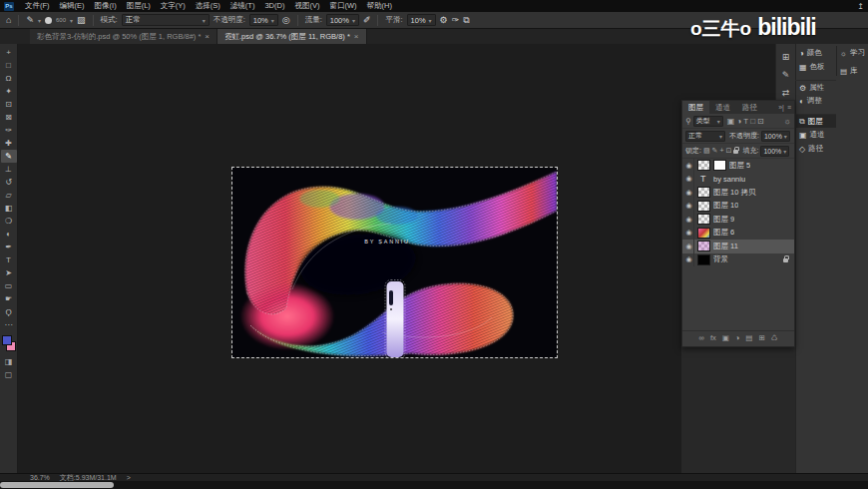 The image size is (868, 489). I want to click on tool-button: ➤, so click(9, 273).